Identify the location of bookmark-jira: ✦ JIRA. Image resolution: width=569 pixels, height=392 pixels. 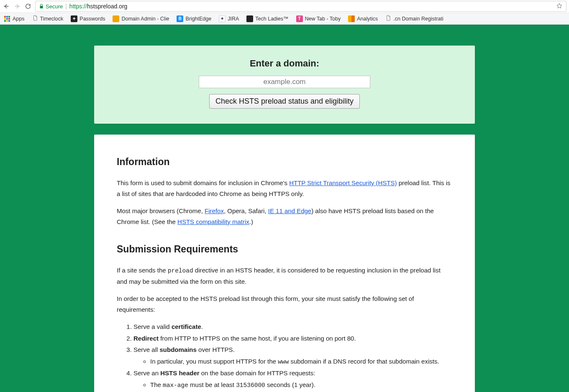
(229, 19).